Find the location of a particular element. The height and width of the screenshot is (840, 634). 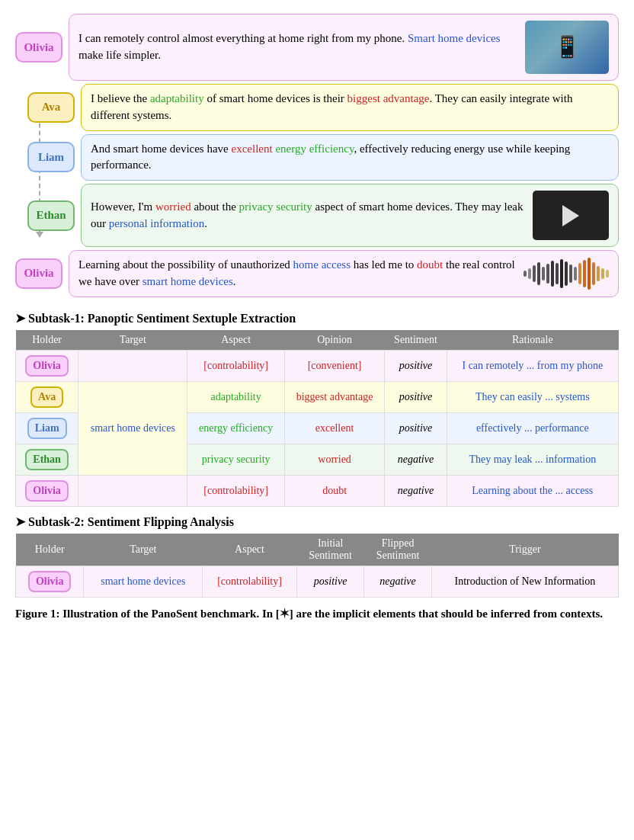

table-row: Olivia [controlability] doubt negative L… is located at coordinates (317, 491).